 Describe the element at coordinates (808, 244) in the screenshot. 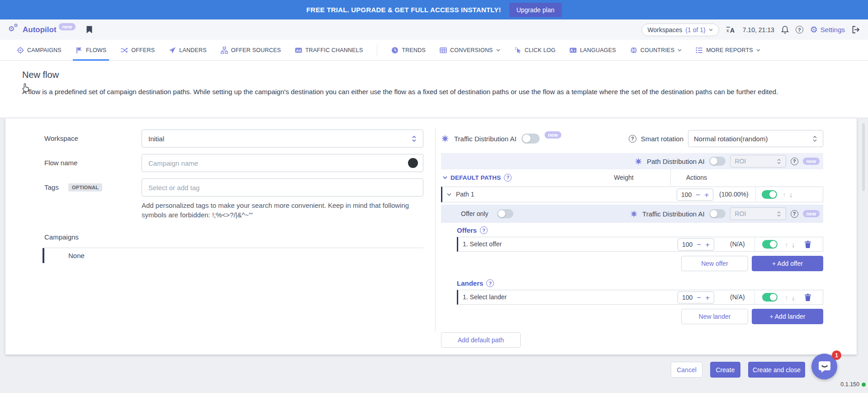

I see `delete-offer-icon` at that location.